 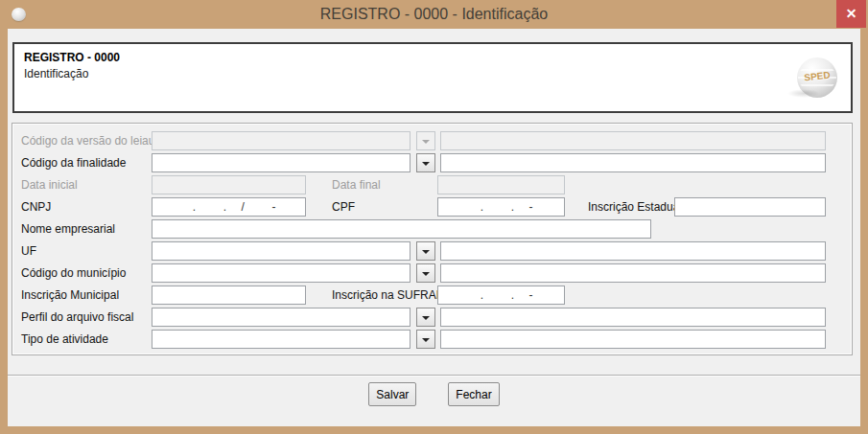 What do you see at coordinates (633, 273) in the screenshot?
I see `municipality-code-description-input` at bounding box center [633, 273].